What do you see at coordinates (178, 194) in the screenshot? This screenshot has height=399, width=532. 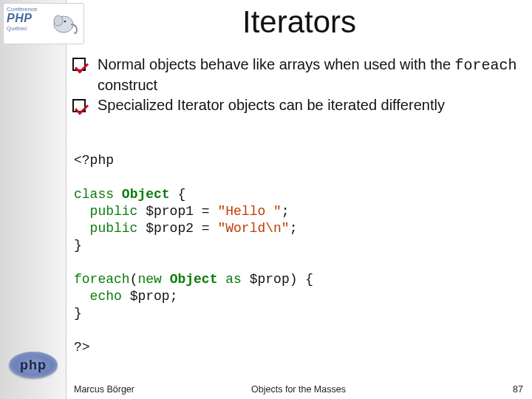 I see `code-text: {` at bounding box center [178, 194].